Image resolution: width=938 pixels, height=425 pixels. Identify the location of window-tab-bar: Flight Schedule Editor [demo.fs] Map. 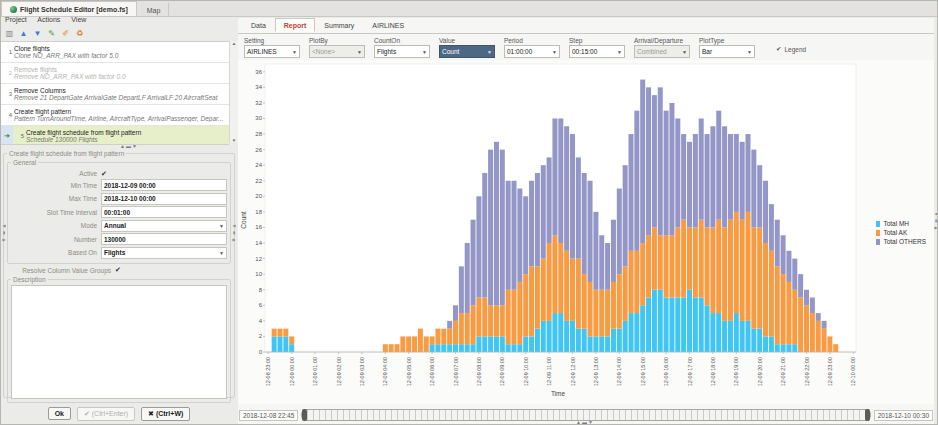
(469, 9).